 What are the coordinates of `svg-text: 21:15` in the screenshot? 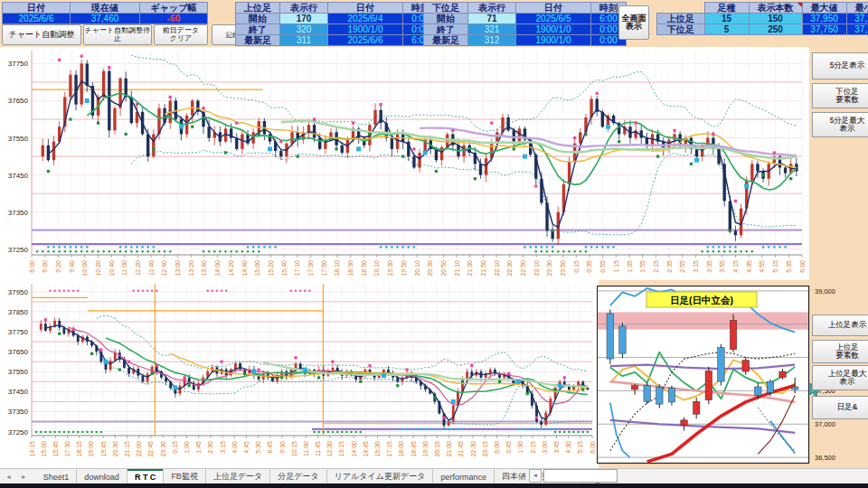 It's located at (127, 449).